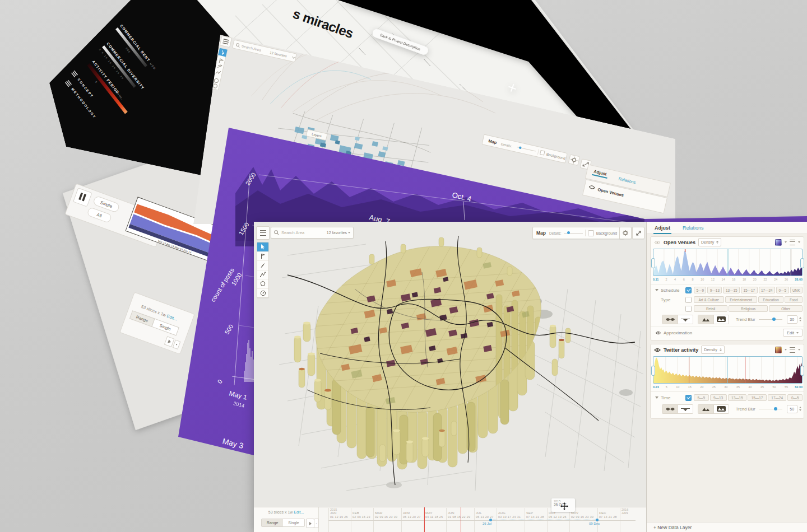  I want to click on range-button: Range, so click(272, 523).